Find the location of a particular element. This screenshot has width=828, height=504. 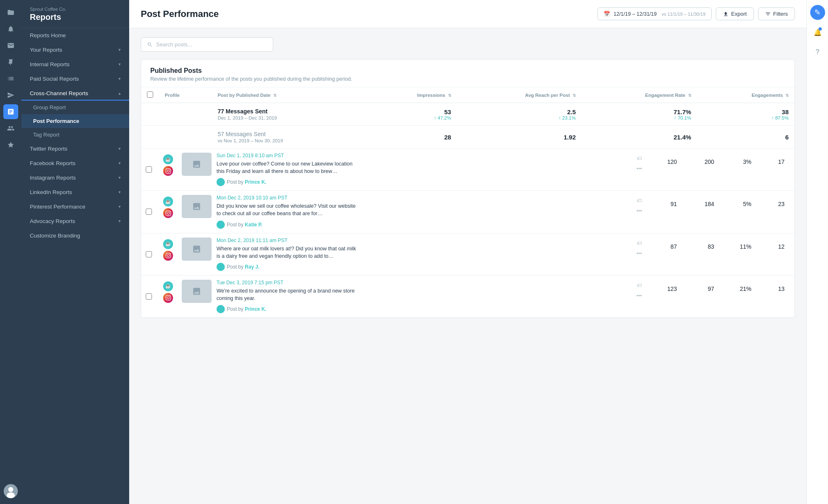

rail-list-icon is located at coordinates (11, 79).